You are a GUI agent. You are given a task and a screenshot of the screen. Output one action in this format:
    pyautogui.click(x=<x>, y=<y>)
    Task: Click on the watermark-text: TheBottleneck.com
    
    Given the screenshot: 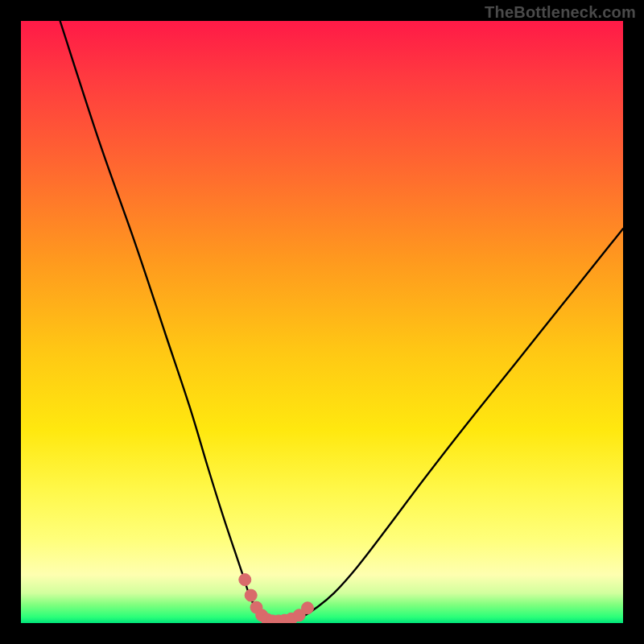 What is the action you would take?
    pyautogui.click(x=560, y=13)
    